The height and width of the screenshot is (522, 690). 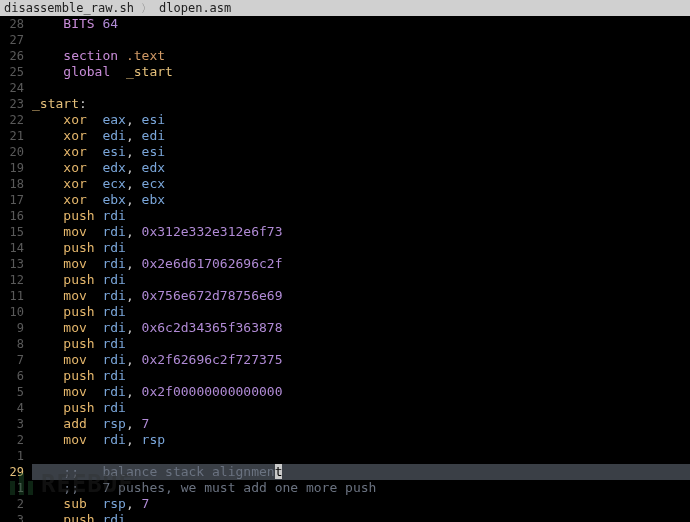 I want to click on line-content: _start:, so click(x=361, y=104).